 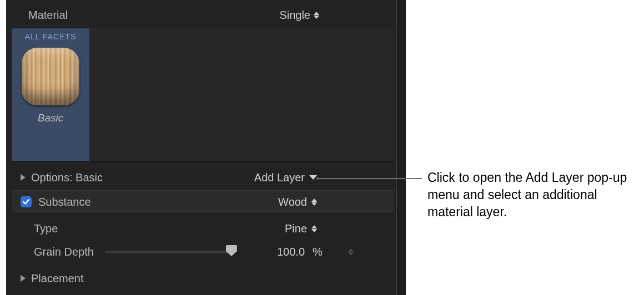 What do you see at coordinates (203, 177) in the screenshot?
I see `options-row: Options: Basic Add Layer` at bounding box center [203, 177].